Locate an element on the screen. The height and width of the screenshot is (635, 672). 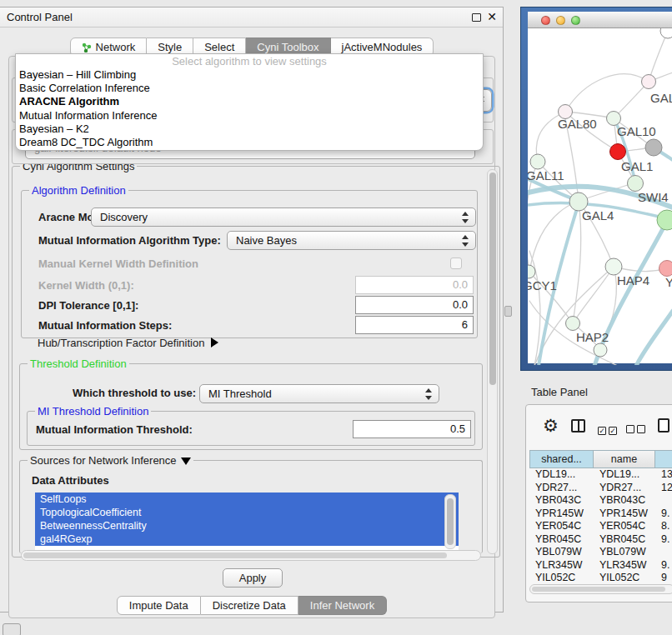
table-cell: YBR043C is located at coordinates (562, 501).